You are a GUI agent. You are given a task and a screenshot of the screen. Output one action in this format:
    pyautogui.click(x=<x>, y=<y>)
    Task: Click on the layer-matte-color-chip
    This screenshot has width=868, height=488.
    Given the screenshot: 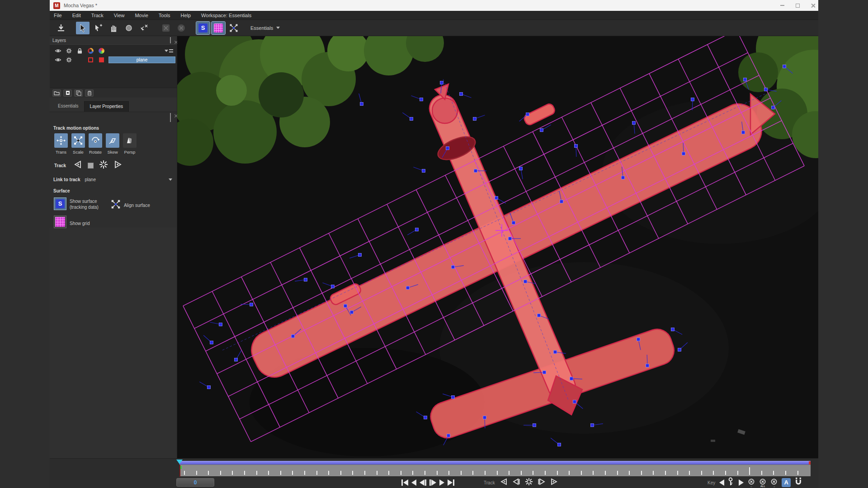 What is the action you would take?
    pyautogui.click(x=101, y=60)
    